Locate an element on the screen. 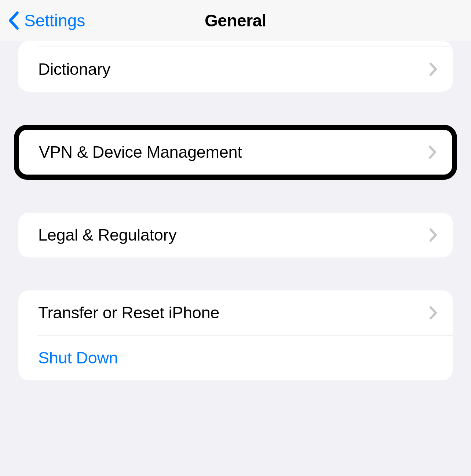 The width and height of the screenshot is (471, 476). chevron-left-icon is located at coordinates (14, 21).